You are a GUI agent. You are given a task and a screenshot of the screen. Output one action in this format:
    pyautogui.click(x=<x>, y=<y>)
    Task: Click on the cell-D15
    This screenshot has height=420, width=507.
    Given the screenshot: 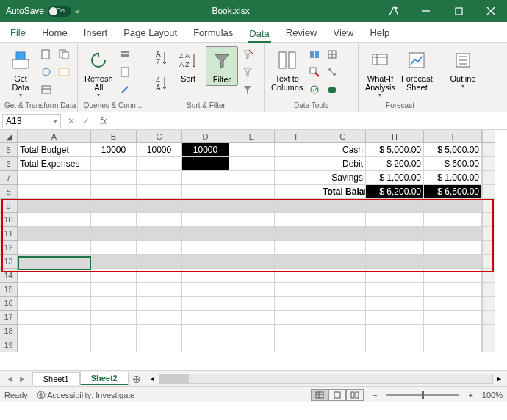 What is the action you would take?
    pyautogui.click(x=206, y=289)
    